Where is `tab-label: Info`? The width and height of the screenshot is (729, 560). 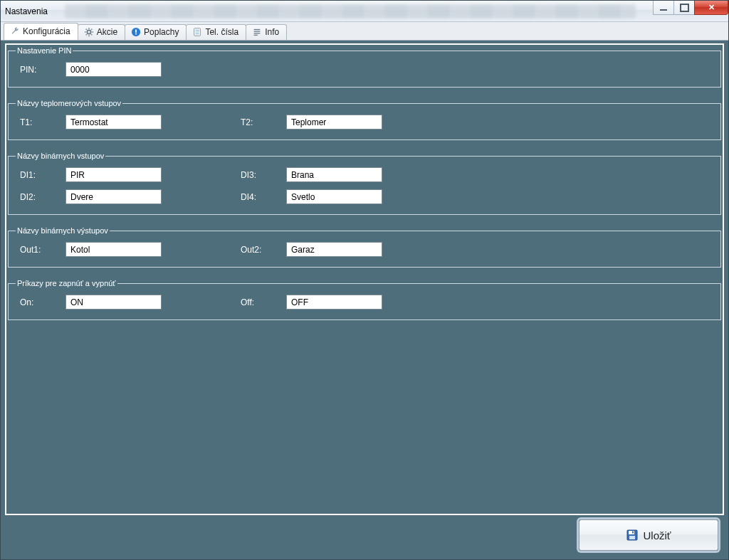
tab-label: Info is located at coordinates (272, 32).